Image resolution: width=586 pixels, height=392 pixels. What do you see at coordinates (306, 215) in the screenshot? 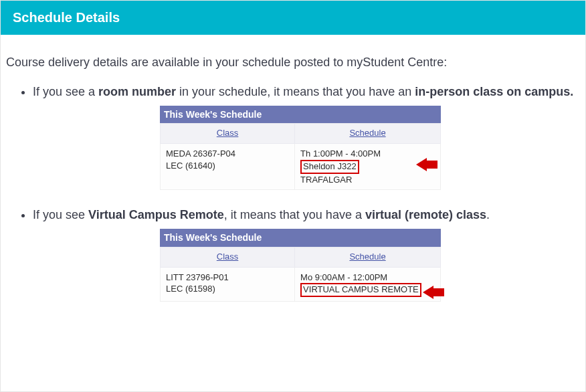
I see `bullet-text: If you see Virtual Campus Remote, it mea…` at bounding box center [306, 215].